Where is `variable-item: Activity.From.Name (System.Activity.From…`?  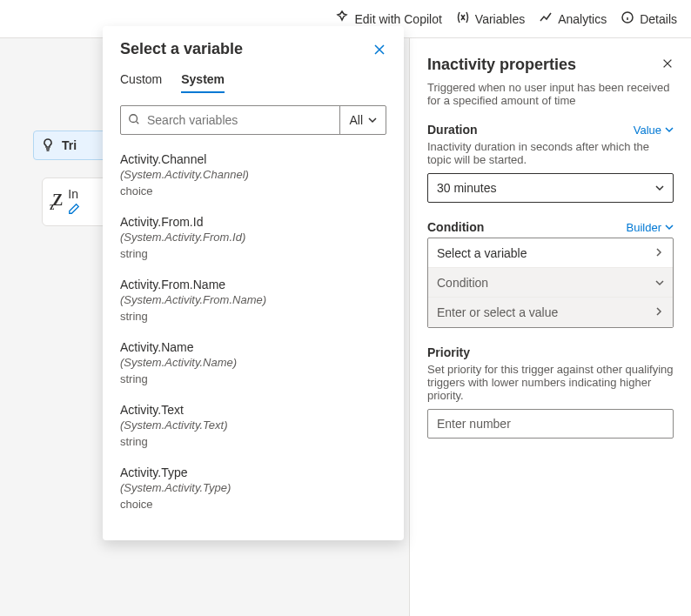 variable-item: Activity.From.Name (System.Activity.From… is located at coordinates (253, 300).